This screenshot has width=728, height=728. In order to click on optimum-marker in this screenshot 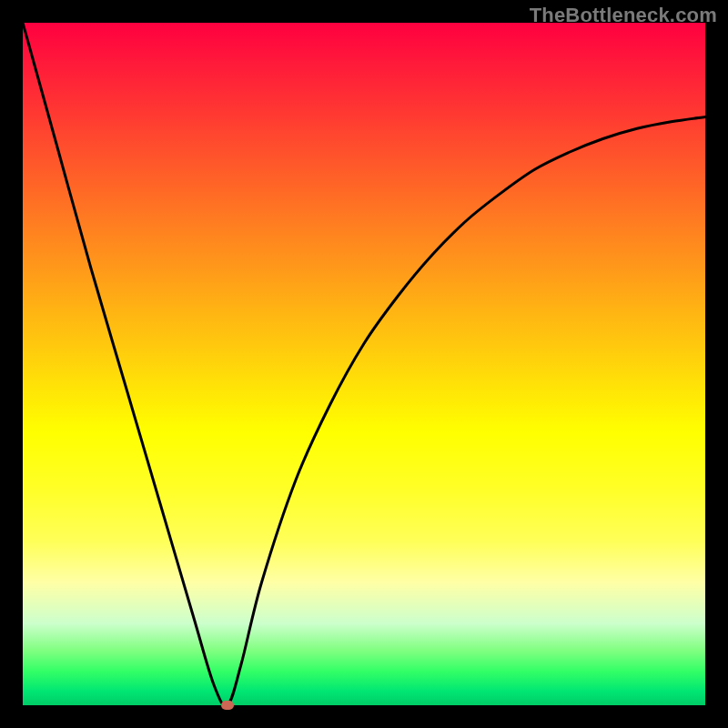, I will do `click(228, 705)`.